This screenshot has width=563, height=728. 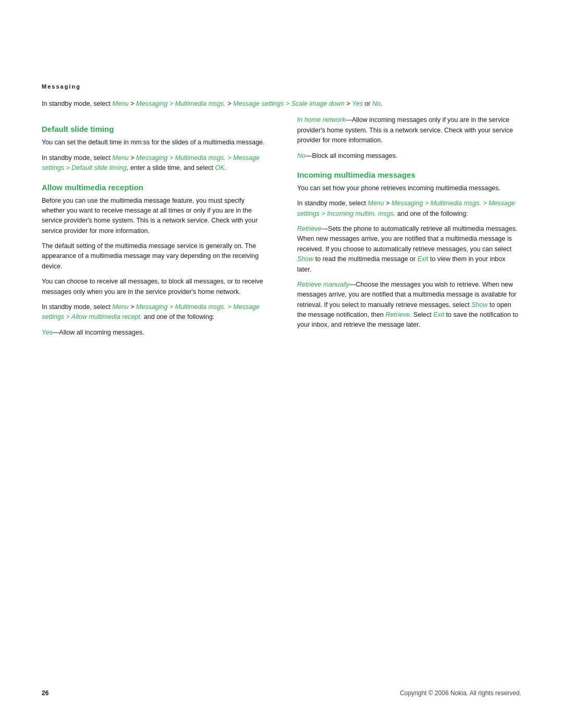 I want to click on allow-multimedia-reception-title: Allow multimedia reception, so click(x=154, y=188).